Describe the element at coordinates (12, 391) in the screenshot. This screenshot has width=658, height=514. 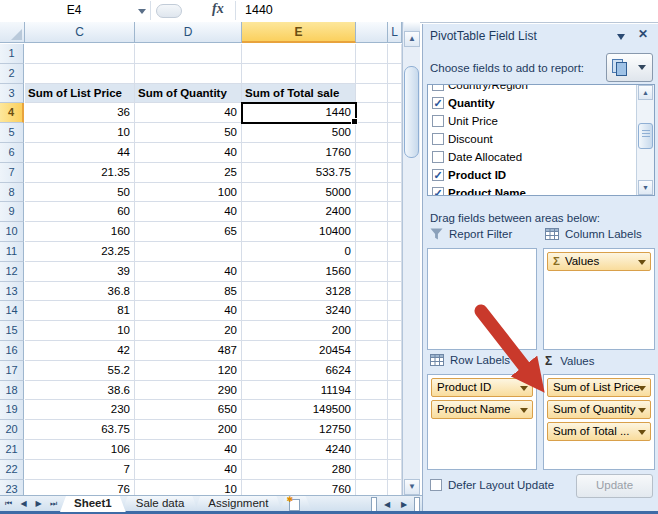
I see `row-header-18: 18` at that location.